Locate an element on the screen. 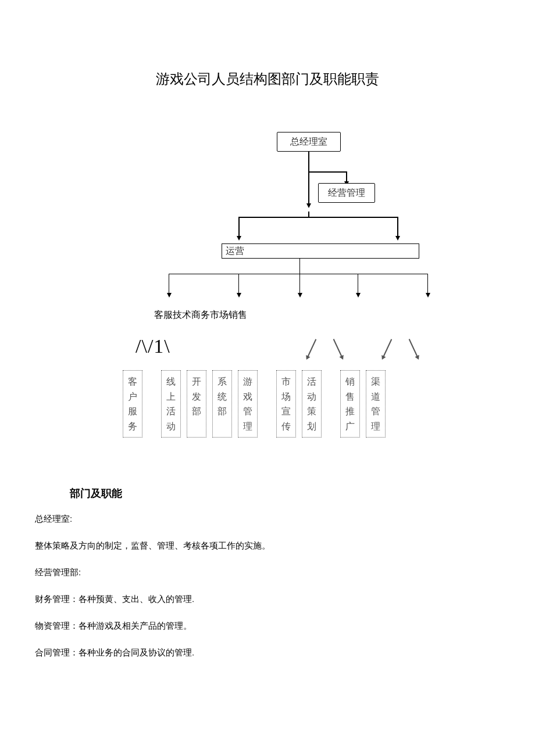  leaf-box: 线上活动 is located at coordinates (171, 404).